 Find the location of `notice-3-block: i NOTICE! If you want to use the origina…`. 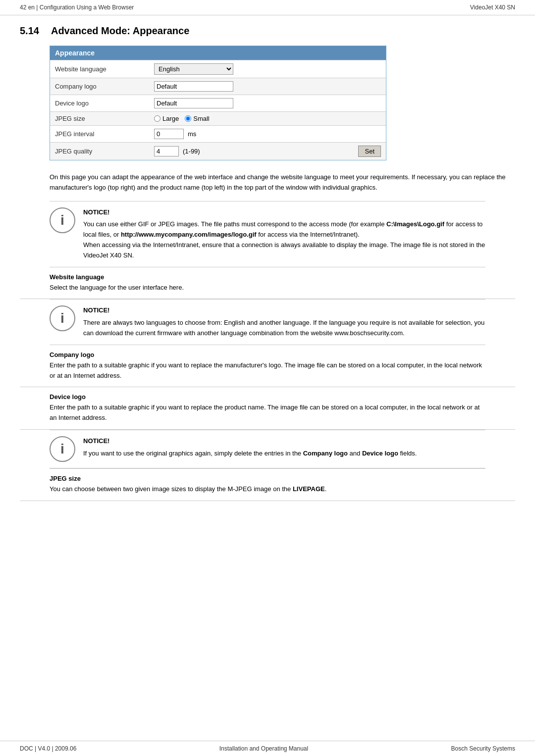

notice-3-block: i NOTICE! If you want to use the origina… is located at coordinates (268, 449).